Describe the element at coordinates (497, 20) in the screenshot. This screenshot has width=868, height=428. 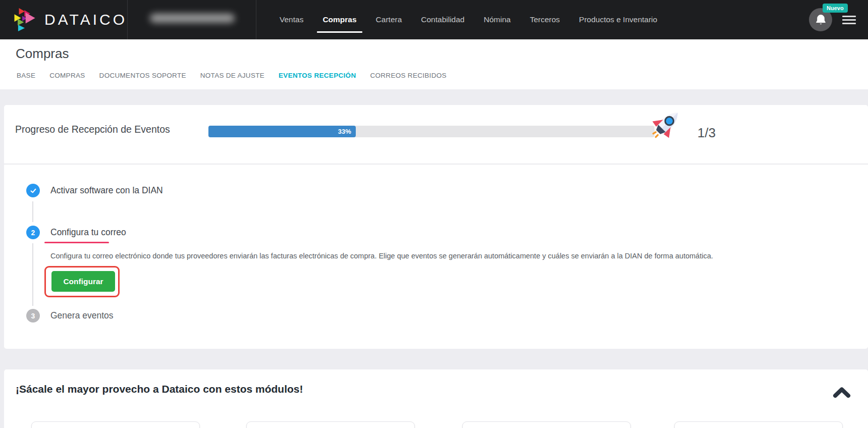
I see `nav-item-nomina: Nómina` at that location.